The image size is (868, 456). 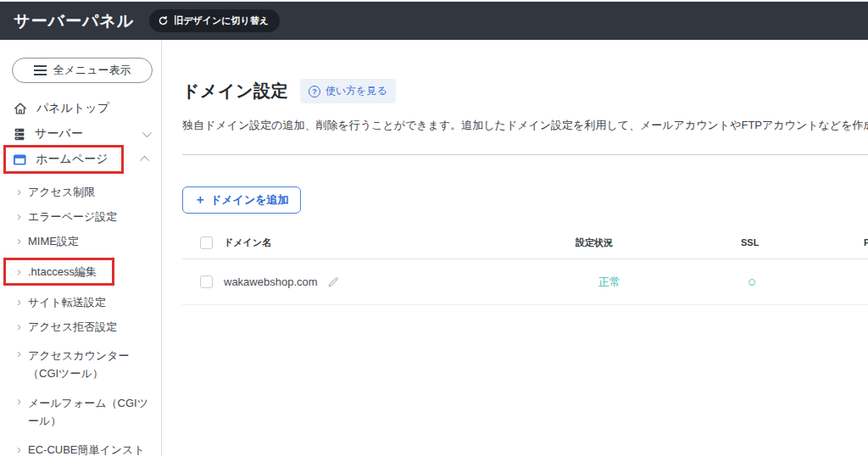 What do you see at coordinates (81, 159) in the screenshot?
I see `sidebar-item-homepage: ホームページ` at bounding box center [81, 159].